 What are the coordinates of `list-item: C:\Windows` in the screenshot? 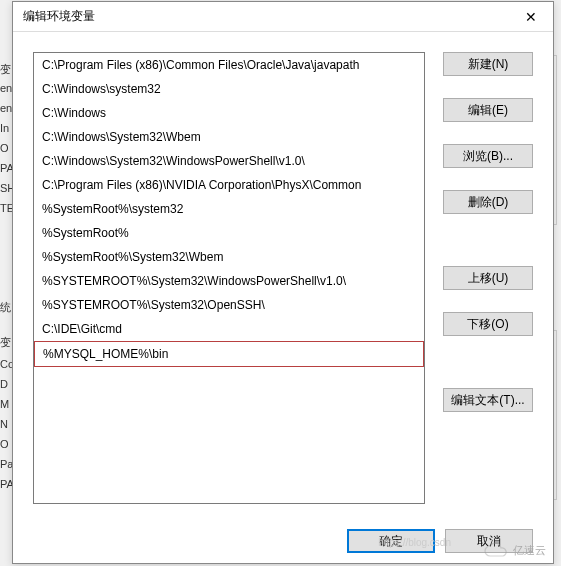 It's located at (229, 113).